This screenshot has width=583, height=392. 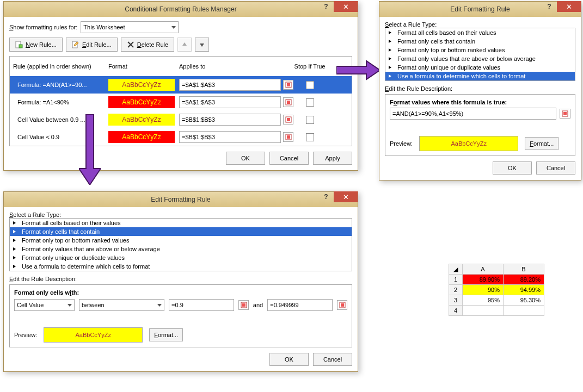 I want to click on cell: 89.20%, so click(x=524, y=279).